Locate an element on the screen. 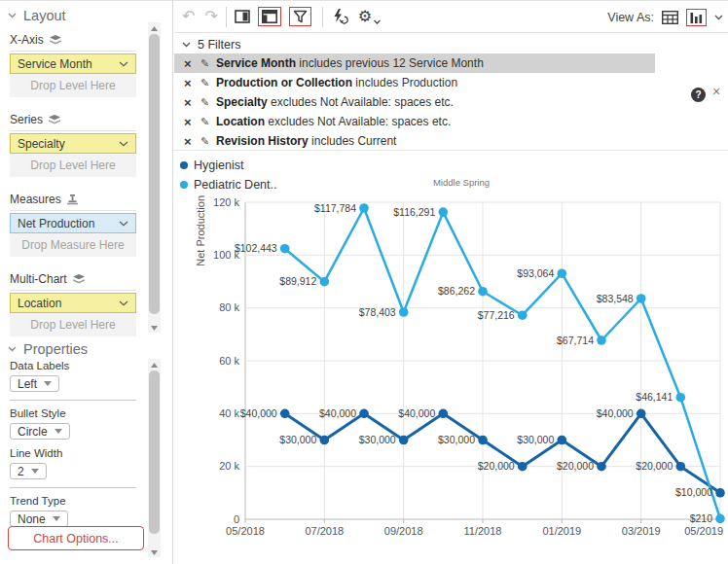 The width and height of the screenshot is (728, 564). svg-text: 20 k is located at coordinates (230, 466).